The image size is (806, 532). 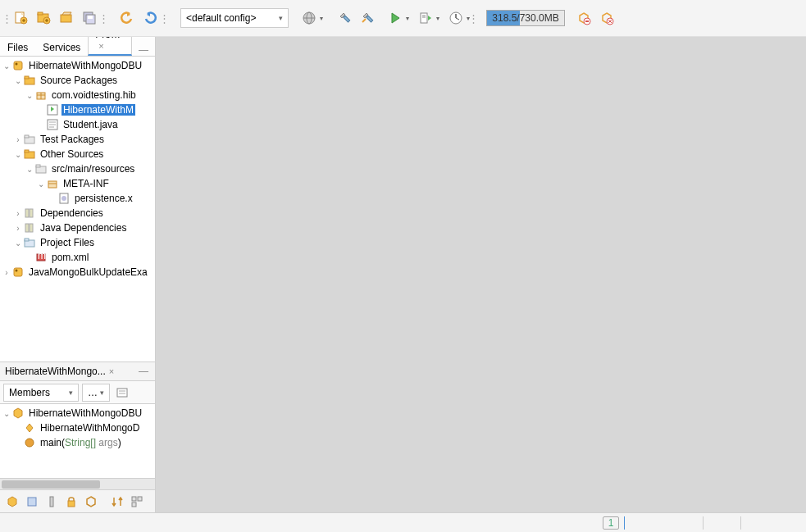 What do you see at coordinates (61, 48) in the screenshot?
I see `tab-services: Services` at bounding box center [61, 48].